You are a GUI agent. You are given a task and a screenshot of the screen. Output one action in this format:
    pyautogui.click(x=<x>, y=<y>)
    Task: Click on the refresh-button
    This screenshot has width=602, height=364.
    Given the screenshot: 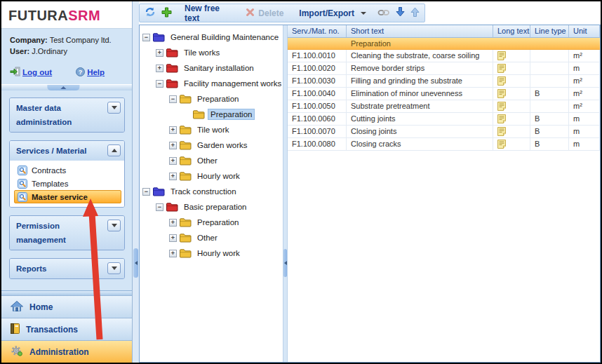 What is the action you would take?
    pyautogui.click(x=150, y=13)
    